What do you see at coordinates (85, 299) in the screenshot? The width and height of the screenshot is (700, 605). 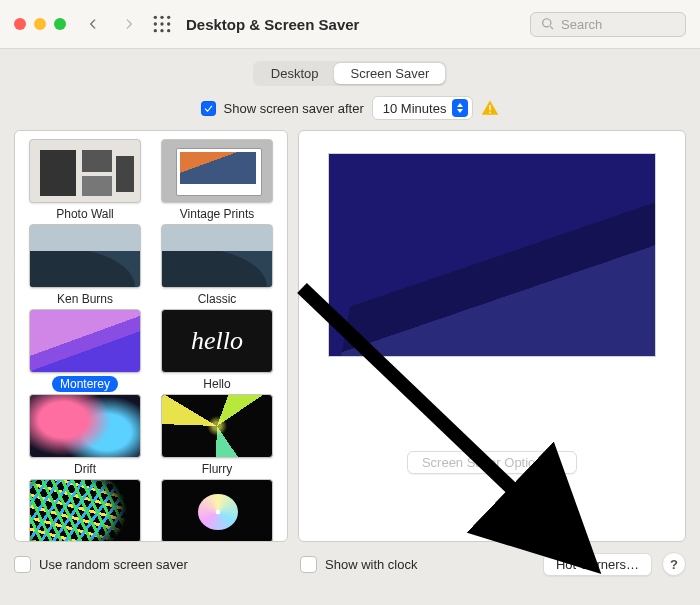 I see `screensaver-label: Ken Burns` at bounding box center [85, 299].